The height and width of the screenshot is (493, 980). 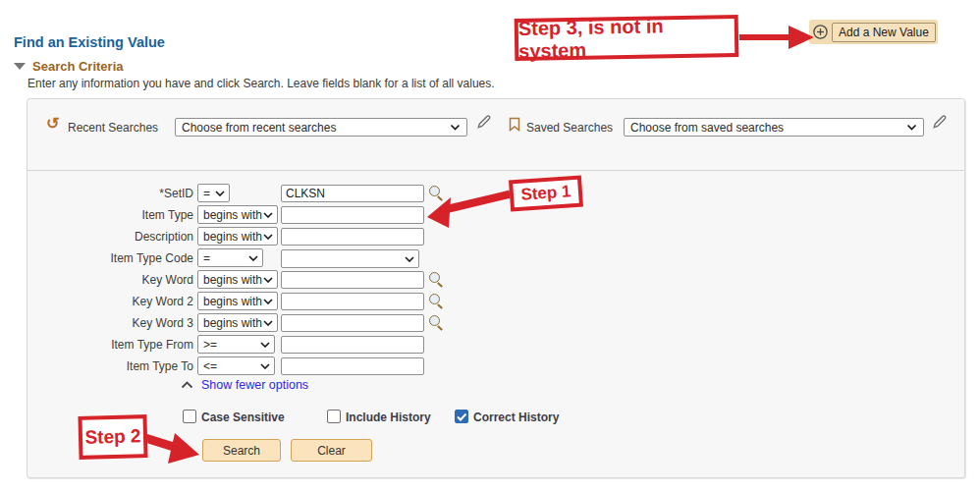 What do you see at coordinates (113, 128) in the screenshot?
I see `recent-searches-label: Recent Searches` at bounding box center [113, 128].